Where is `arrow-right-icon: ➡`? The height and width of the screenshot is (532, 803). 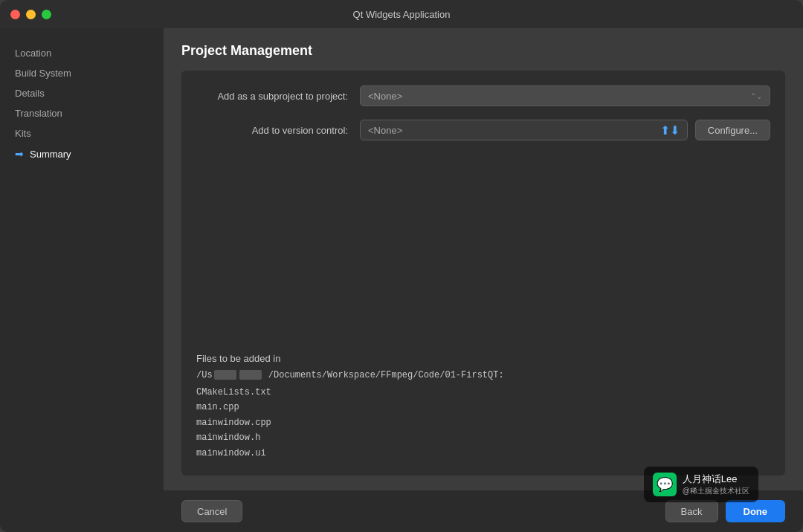
arrow-right-icon: ➡ is located at coordinates (19, 154).